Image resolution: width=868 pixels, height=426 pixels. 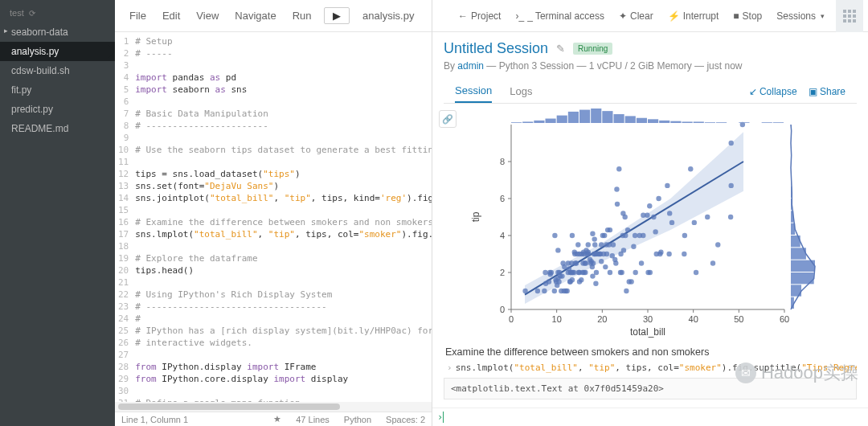 I want to click on session-subtitle: By admin — Python 3 Session — 1 vCPU / 2…, so click(x=650, y=66).